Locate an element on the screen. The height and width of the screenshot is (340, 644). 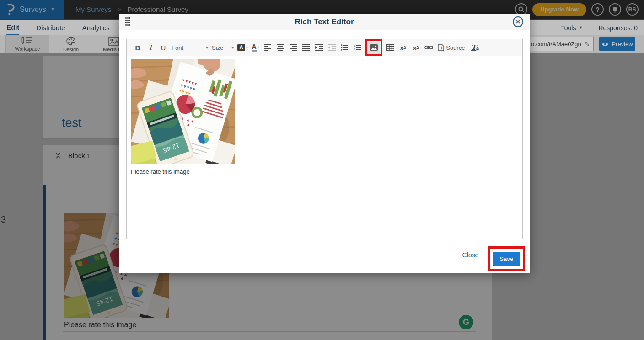
font-label: Font is located at coordinates (177, 48).